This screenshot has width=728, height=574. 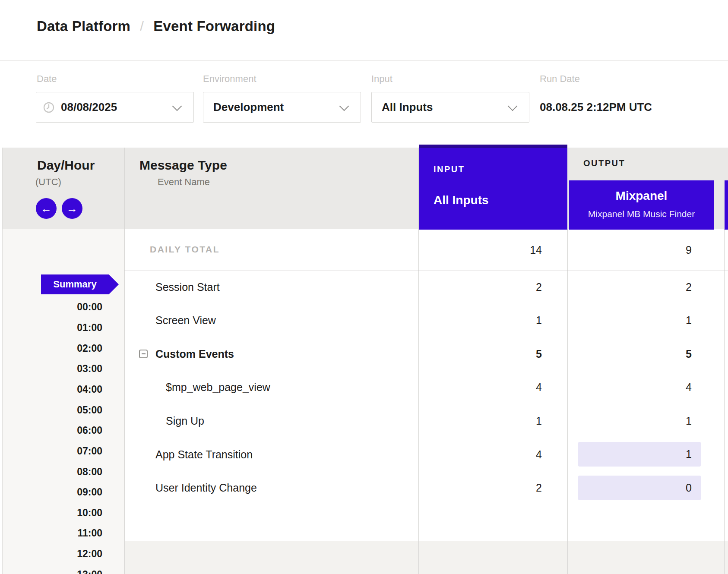 What do you see at coordinates (187, 287) in the screenshot?
I see `event-row-label: Session Start` at bounding box center [187, 287].